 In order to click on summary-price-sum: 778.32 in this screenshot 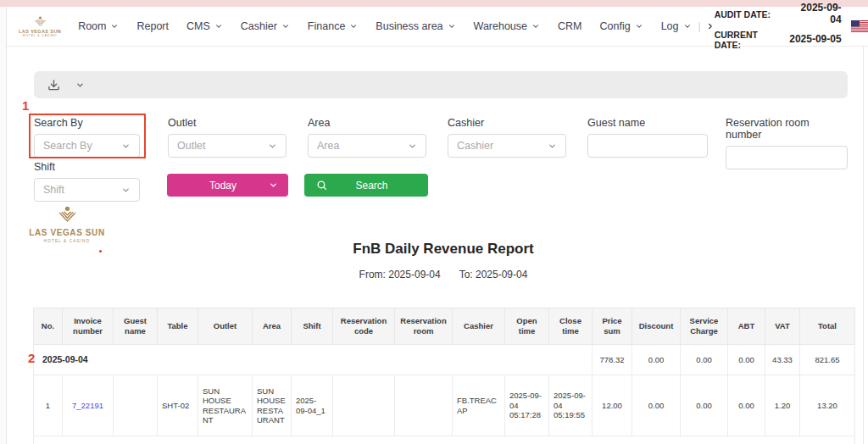, I will do `click(612, 360)`.